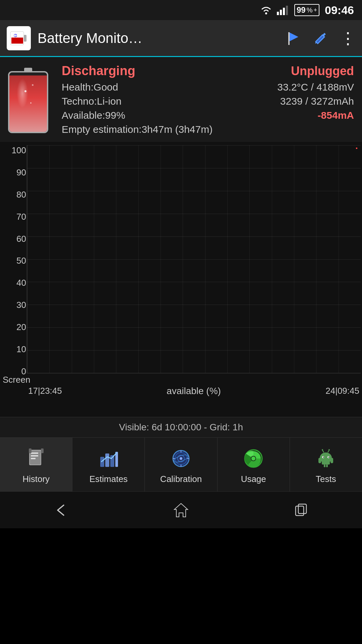  What do you see at coordinates (14, 261) in the screenshot?
I see `chart-y-axis: 100 90 80 70 60 50 40 30 20 10 0` at bounding box center [14, 261].